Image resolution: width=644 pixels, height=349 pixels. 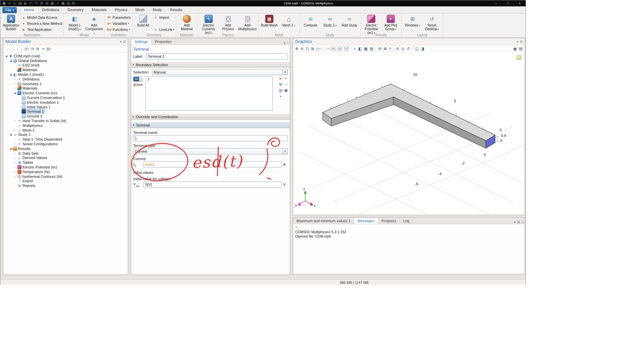 What do you see at coordinates (307, 49) in the screenshot?
I see `zoom-box-icon: ⊡` at bounding box center [307, 49].